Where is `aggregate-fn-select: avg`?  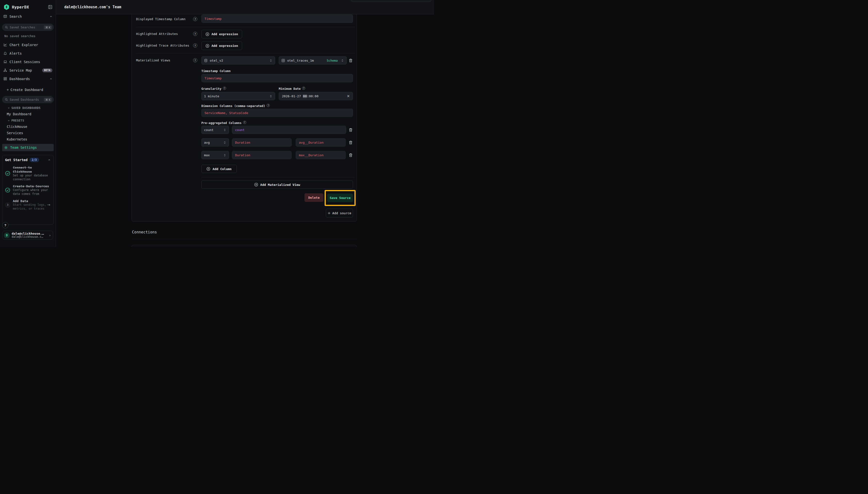 aggregate-fn-select: avg is located at coordinates (215, 142).